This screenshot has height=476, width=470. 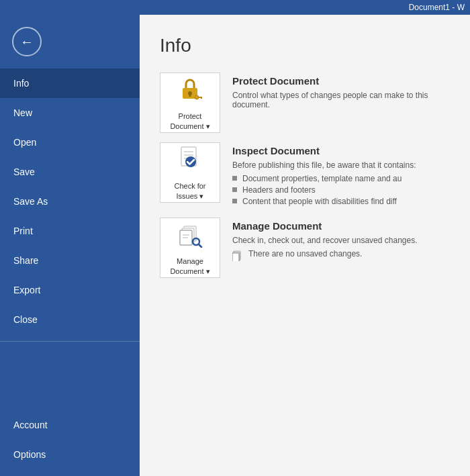 I want to click on title-bar-text: Document1 - W, so click(x=436, y=7).